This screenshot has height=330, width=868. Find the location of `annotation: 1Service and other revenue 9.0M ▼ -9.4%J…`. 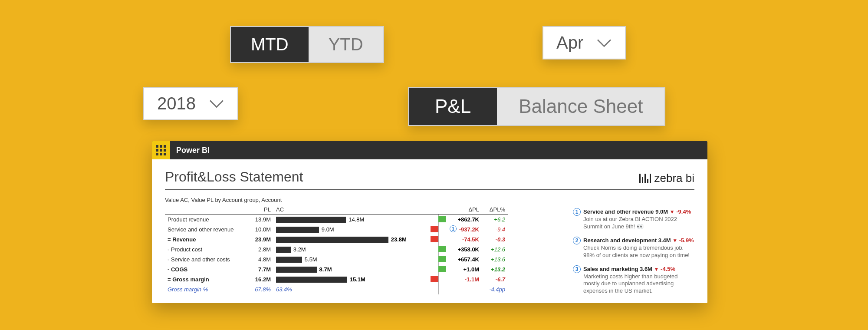

annotation: 1Service and other revenue 9.0M ▼ -9.4%J… is located at coordinates (634, 219).